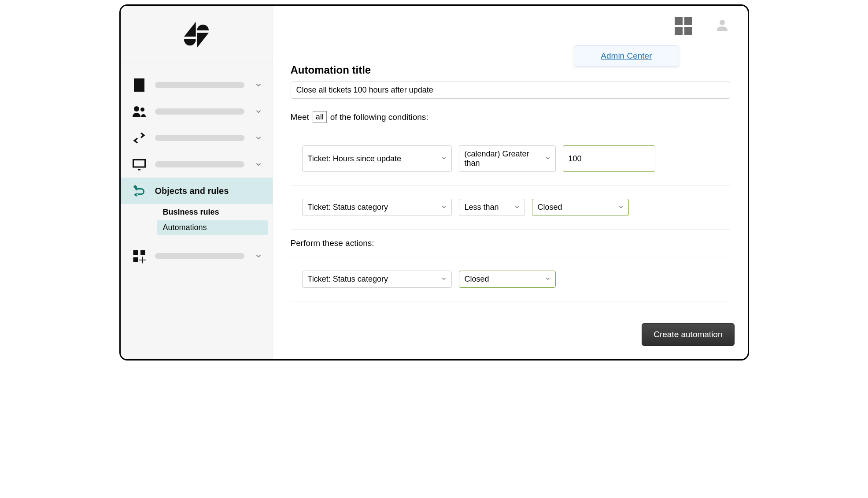 The height and width of the screenshot is (498, 868). I want to click on condition-value-input, so click(609, 159).